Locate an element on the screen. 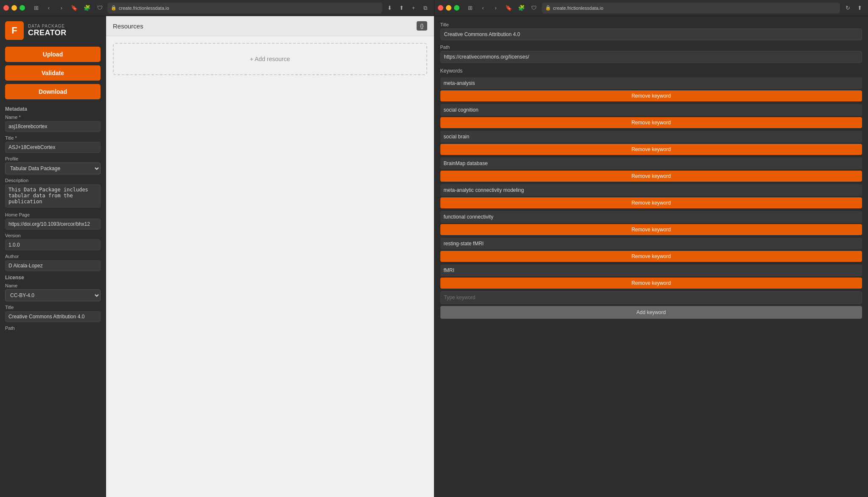 The image size is (868, 497). logo-top: DATA PACKAGE is located at coordinates (48, 26).